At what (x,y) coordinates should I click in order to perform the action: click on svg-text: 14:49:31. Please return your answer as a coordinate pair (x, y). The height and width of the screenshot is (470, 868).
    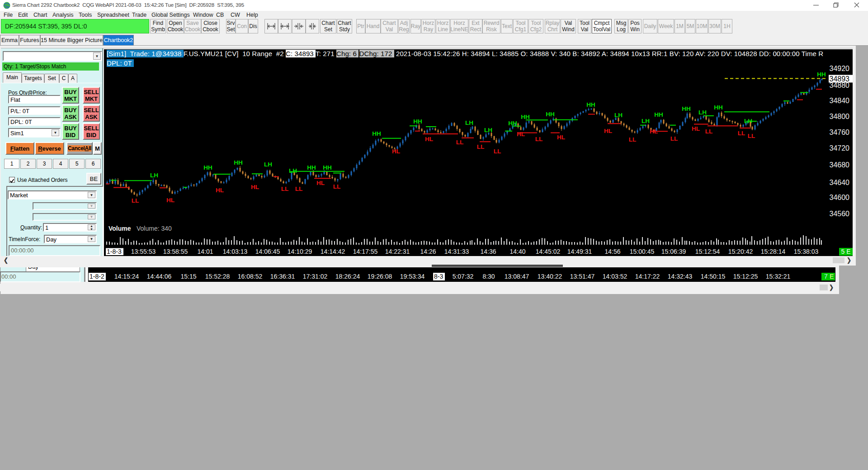
    Looking at the image, I should click on (580, 252).